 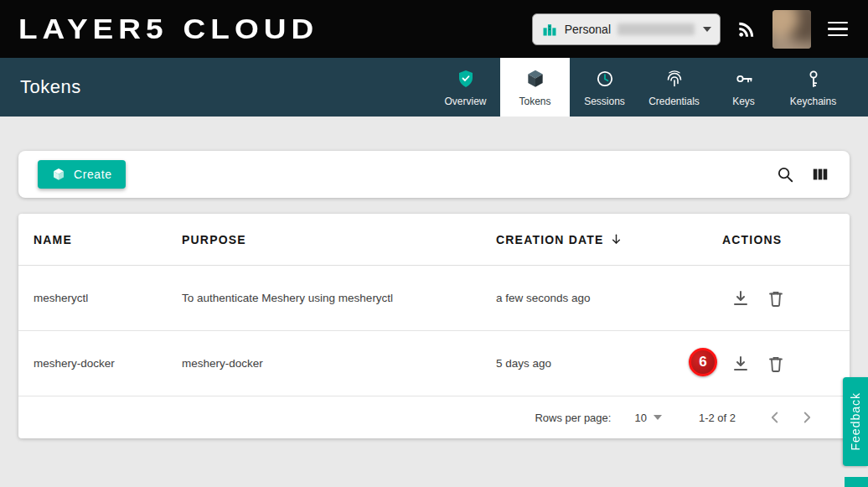 What do you see at coordinates (434, 364) in the screenshot?
I see `table-row: meshery-docker meshery-docker 5 days ago` at bounding box center [434, 364].